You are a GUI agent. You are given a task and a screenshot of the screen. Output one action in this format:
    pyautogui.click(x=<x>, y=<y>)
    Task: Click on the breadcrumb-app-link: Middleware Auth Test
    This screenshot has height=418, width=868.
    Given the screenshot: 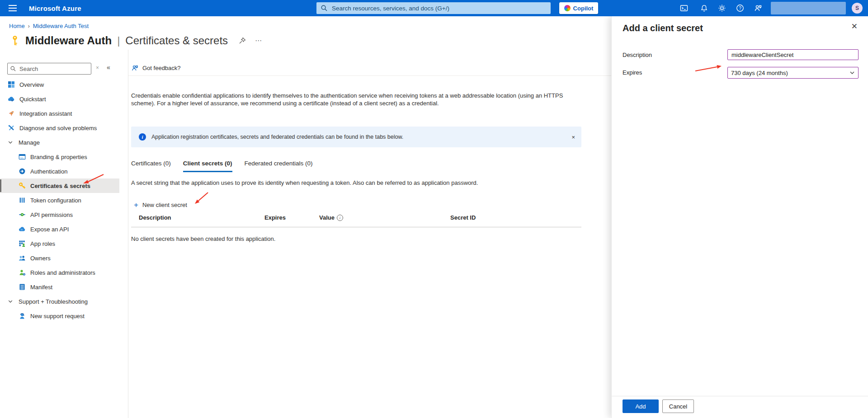 What is the action you would take?
    pyautogui.click(x=61, y=26)
    